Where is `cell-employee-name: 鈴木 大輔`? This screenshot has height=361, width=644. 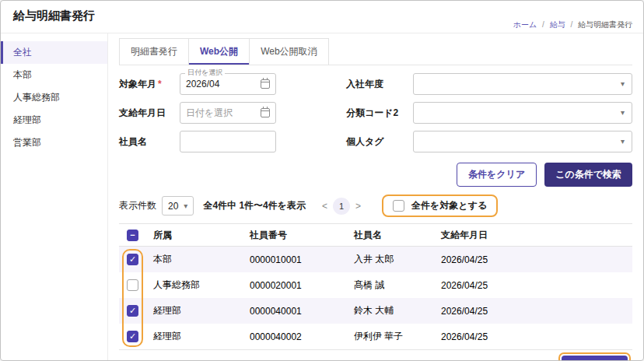 cell-employee-name: 鈴木 大輔 is located at coordinates (397, 311).